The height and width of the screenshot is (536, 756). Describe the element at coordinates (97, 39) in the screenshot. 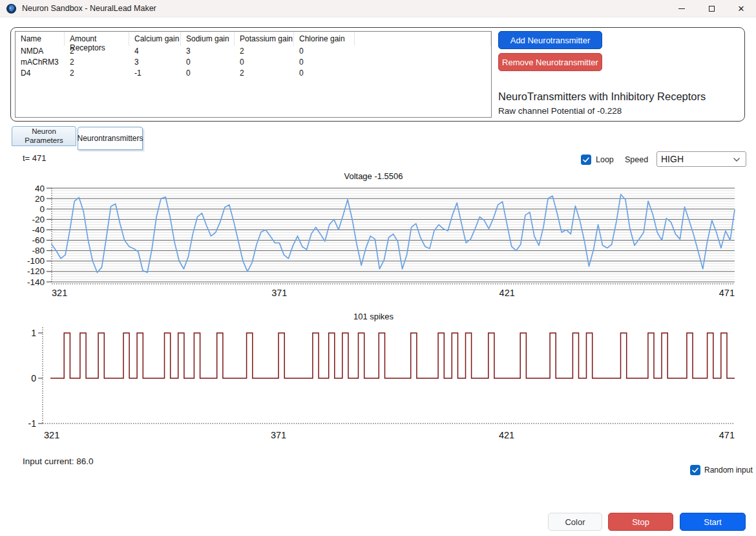

I see `col-amount-receptors: Amount Receptors` at that location.